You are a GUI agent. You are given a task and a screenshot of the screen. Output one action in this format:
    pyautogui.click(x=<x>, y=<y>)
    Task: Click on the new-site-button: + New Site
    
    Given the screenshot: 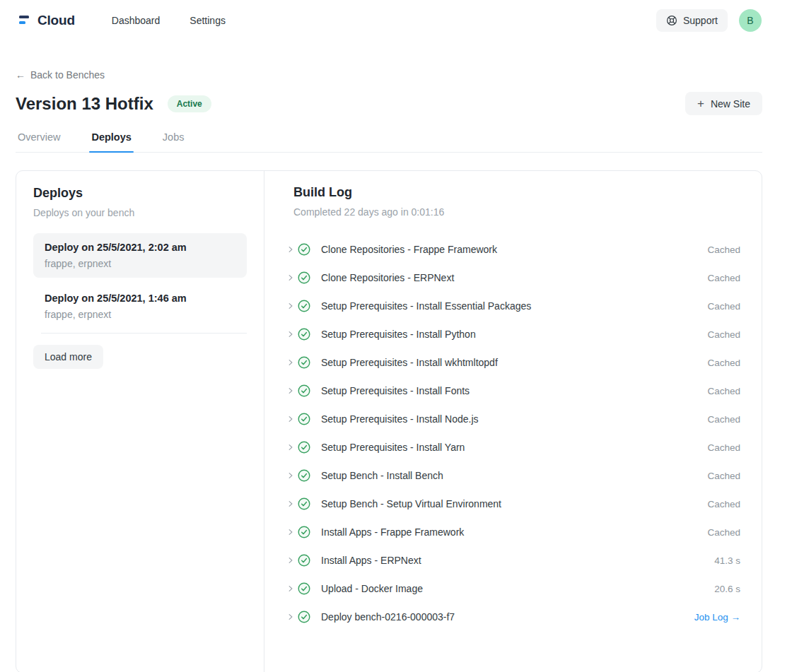 What is the action you would take?
    pyautogui.click(x=724, y=103)
    